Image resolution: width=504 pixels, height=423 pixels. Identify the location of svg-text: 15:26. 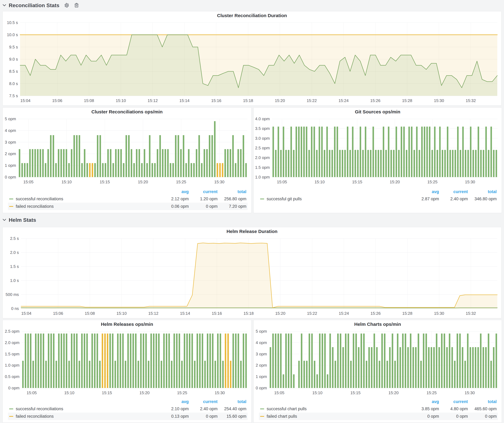
(375, 101).